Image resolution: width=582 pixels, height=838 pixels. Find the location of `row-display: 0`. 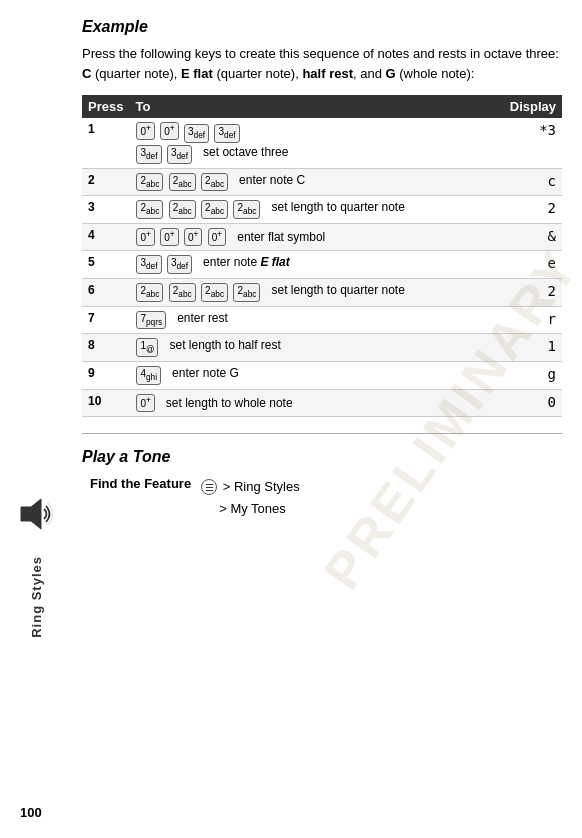

row-display: 0 is located at coordinates (525, 402).